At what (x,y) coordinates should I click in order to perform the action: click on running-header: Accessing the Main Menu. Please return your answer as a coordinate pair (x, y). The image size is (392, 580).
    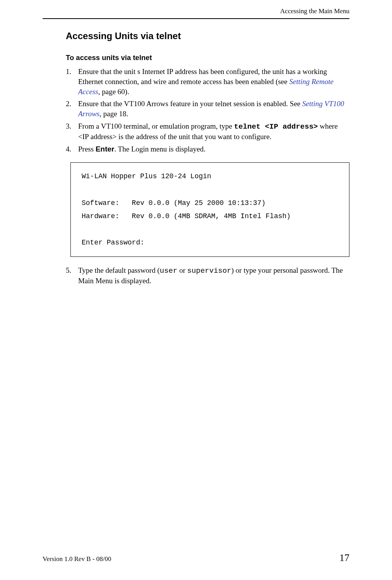
    Looking at the image, I should click on (196, 9).